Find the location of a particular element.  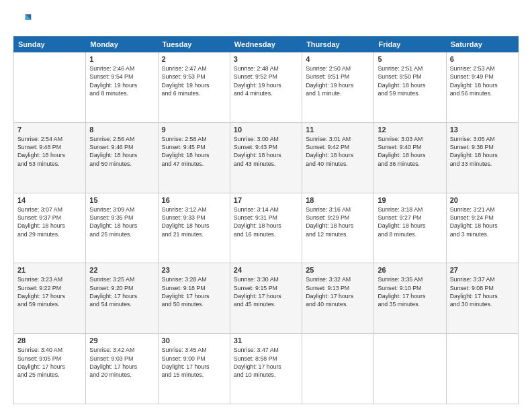

day-info: Sunrise: 3:09 AM Sunset: 9:35 PM Dayligh… is located at coordinates (122, 222).